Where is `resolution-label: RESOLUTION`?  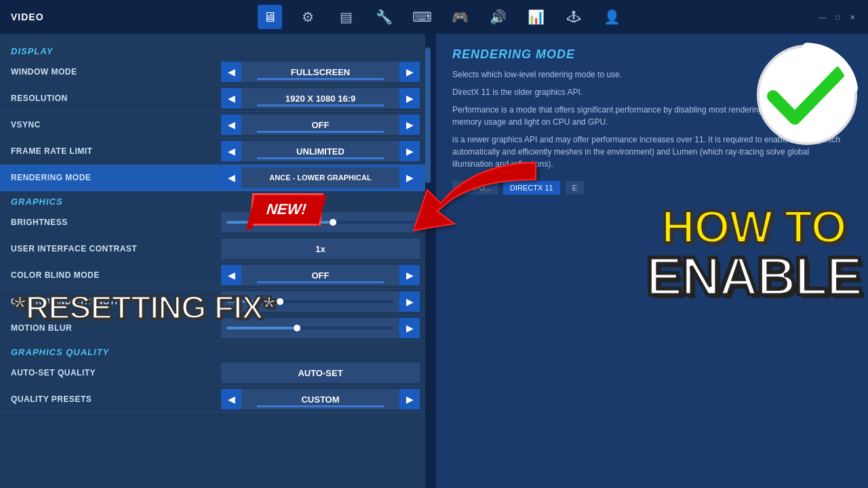 resolution-label: RESOLUTION is located at coordinates (116, 98).